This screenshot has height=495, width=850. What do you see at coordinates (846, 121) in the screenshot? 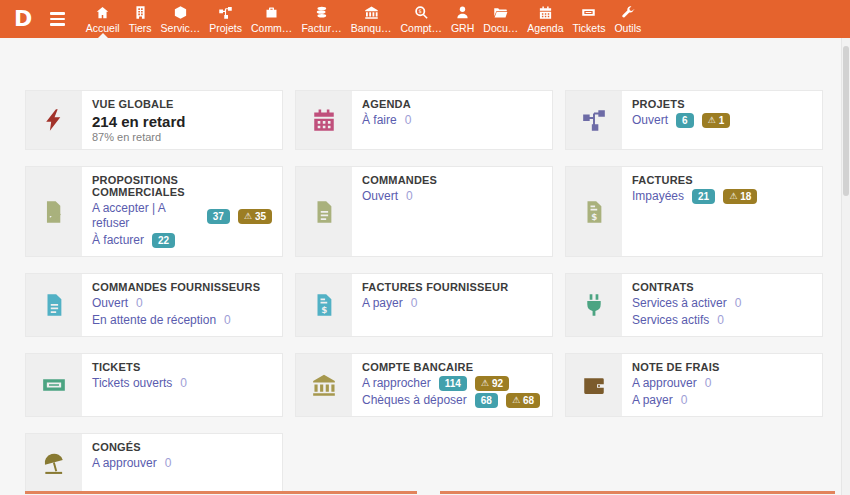
I see `scrollbar-thumb` at bounding box center [846, 121].